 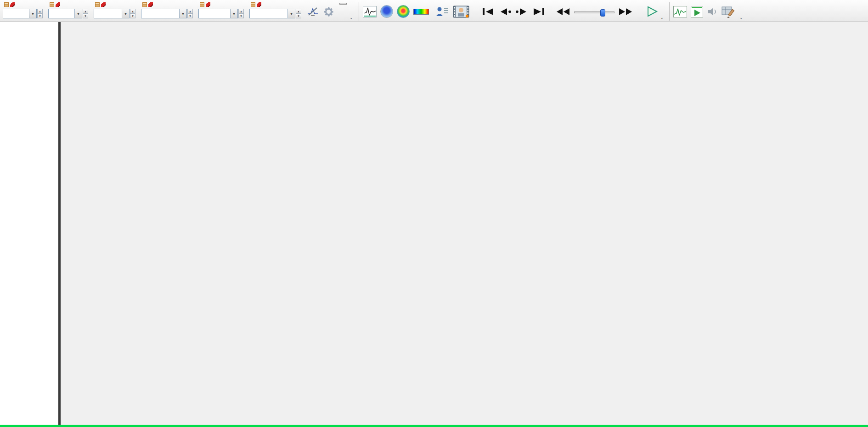 What do you see at coordinates (272, 14) in the screenshot?
I see `favorite-combobox: ▾` at bounding box center [272, 14].